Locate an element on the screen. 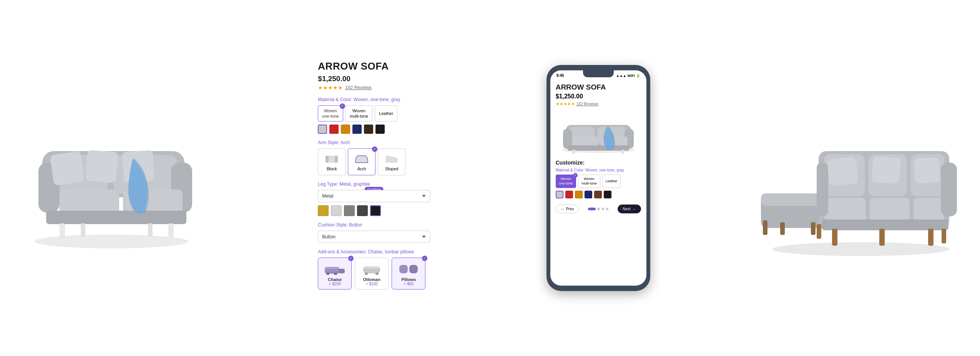 The image size is (980, 356). addon-pillows: ✓ Pillows + $50 is located at coordinates (409, 274).